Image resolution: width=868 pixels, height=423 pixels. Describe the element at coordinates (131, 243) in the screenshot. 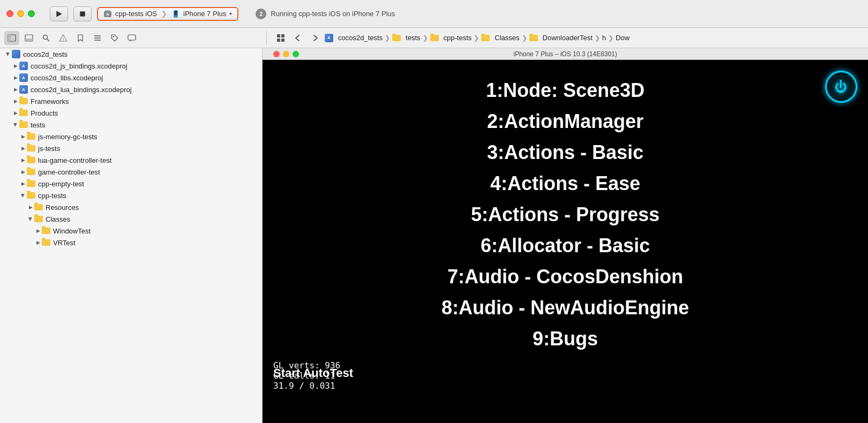

I see `sidebar-item-vrtest: ▶ VRTest` at that location.